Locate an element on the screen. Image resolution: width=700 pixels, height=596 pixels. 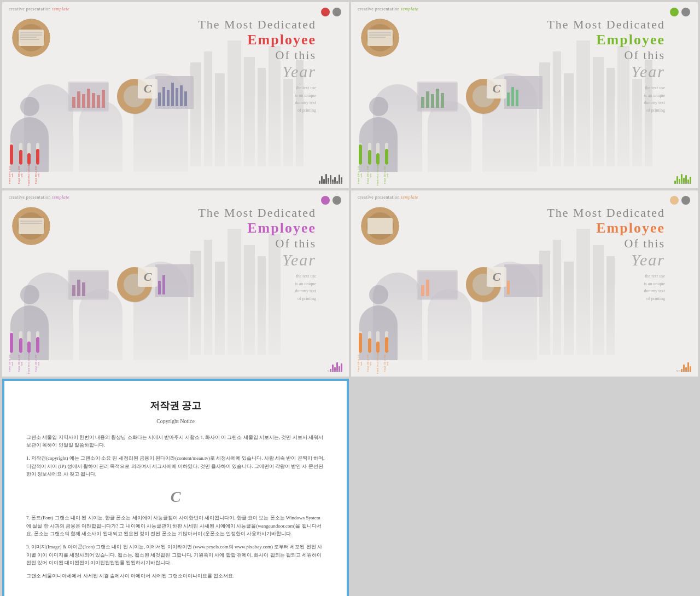
slide-4-desc: the text useis an uniquedummy textof pri… is located at coordinates (606, 287).